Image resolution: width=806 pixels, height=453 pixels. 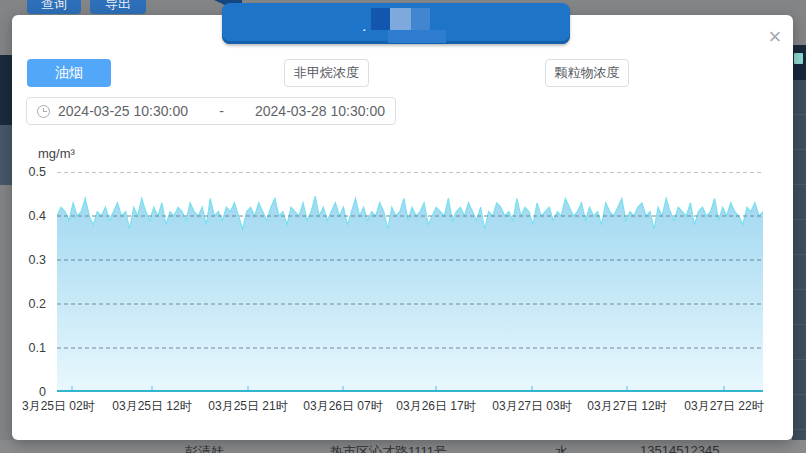 What do you see at coordinates (26, 260) in the screenshot?
I see `y-tick-label: 0.3` at bounding box center [26, 260].